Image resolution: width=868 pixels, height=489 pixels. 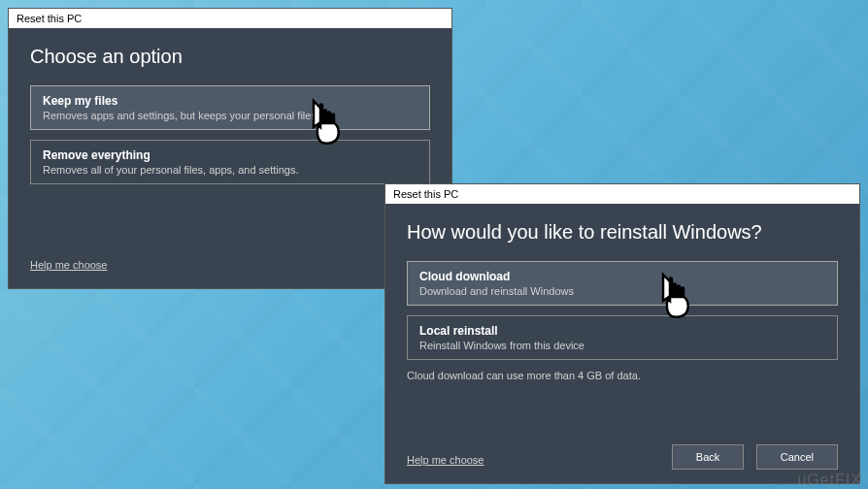 I want to click on dialog-heading: How would you like to reinstall Windows?, so click(x=622, y=233).